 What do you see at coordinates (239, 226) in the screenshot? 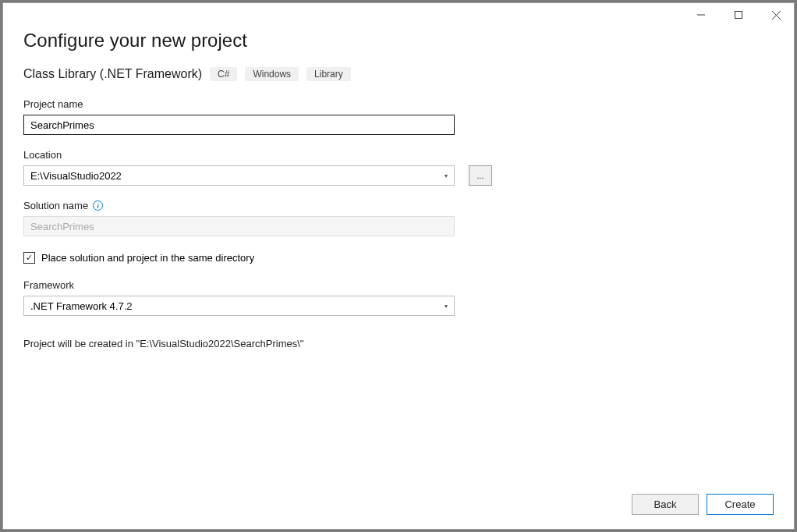
I see `solution-name-input: SearchPrimes` at bounding box center [239, 226].